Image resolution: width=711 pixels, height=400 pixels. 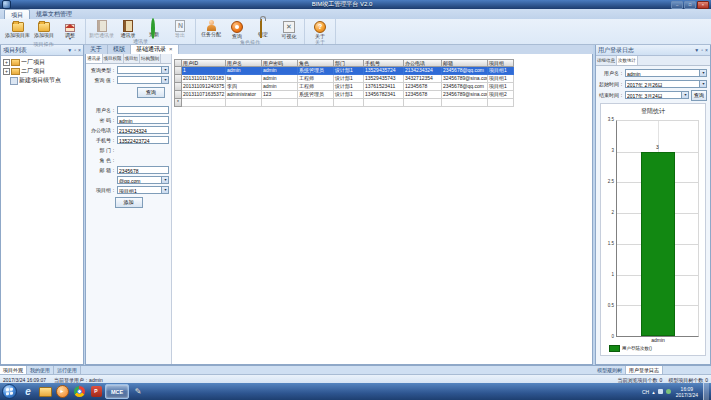 What do you see at coordinates (151, 92) in the screenshot?
I see `form-search-button: 查询` at bounding box center [151, 92].